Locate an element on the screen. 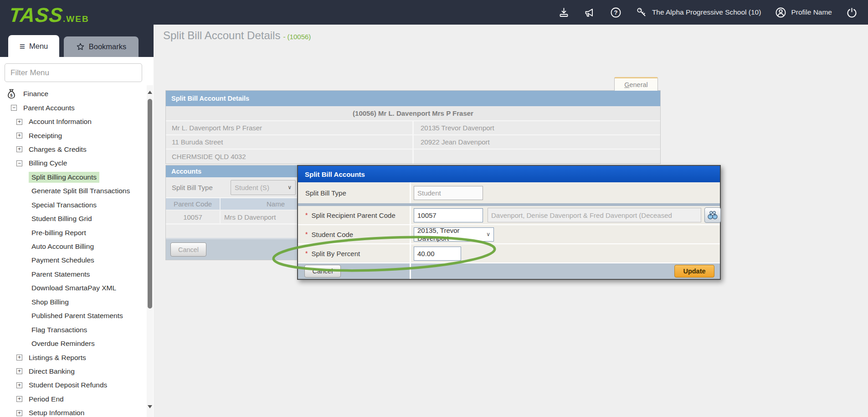  split-bill-account-details-panel: Split Bill Account Details (10056) Mr L.… is located at coordinates (413, 127).